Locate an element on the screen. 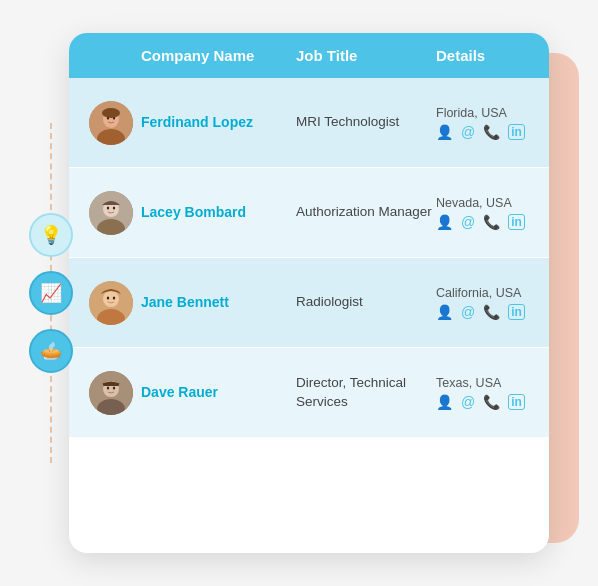 The image size is (598, 586). person-icon-3: 👤 is located at coordinates (444, 312).